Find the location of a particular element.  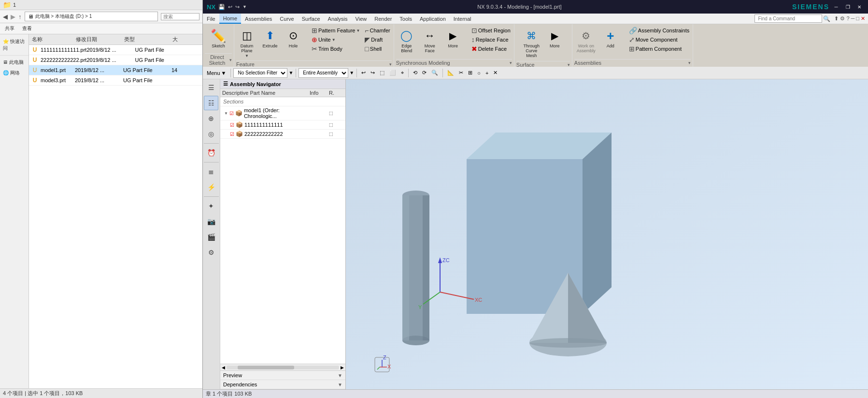

sidebar-network: 🌐 网络 is located at coordinates (14, 73).